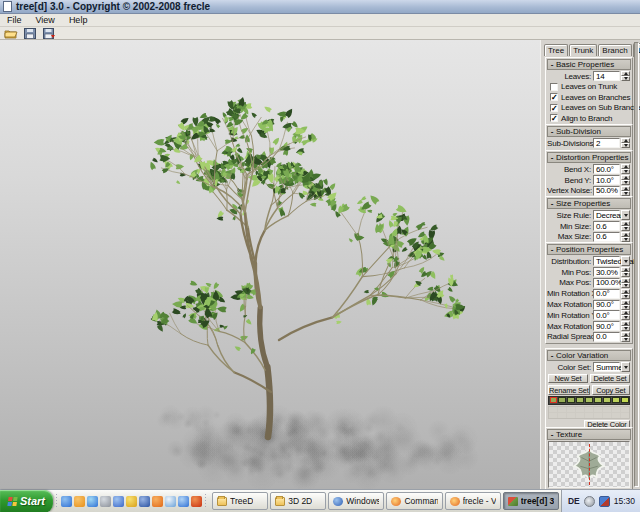 The height and width of the screenshot is (512, 640). Describe the element at coordinates (626, 180) in the screenshot. I see `spinner-bend-y` at that location.